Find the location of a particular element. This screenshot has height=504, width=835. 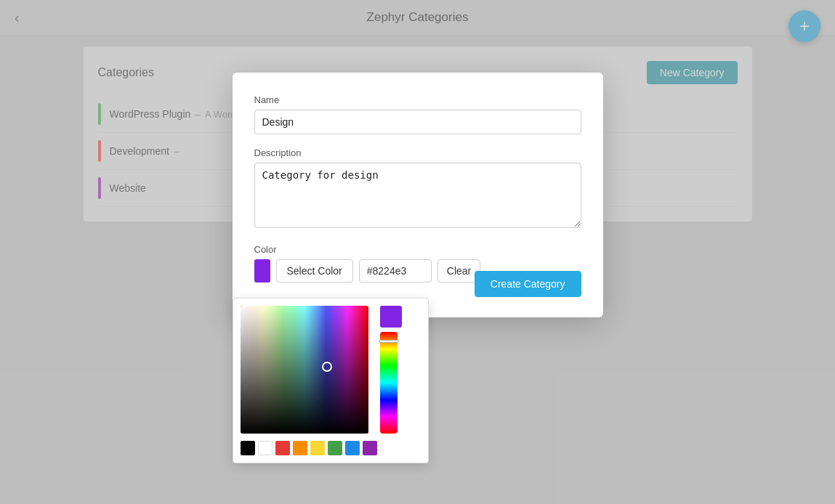

color-hex-input is located at coordinates (395, 271).